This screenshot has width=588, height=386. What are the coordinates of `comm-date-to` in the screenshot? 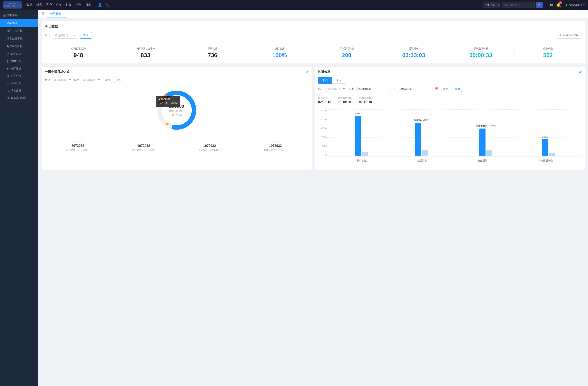 It's located at (415, 89).